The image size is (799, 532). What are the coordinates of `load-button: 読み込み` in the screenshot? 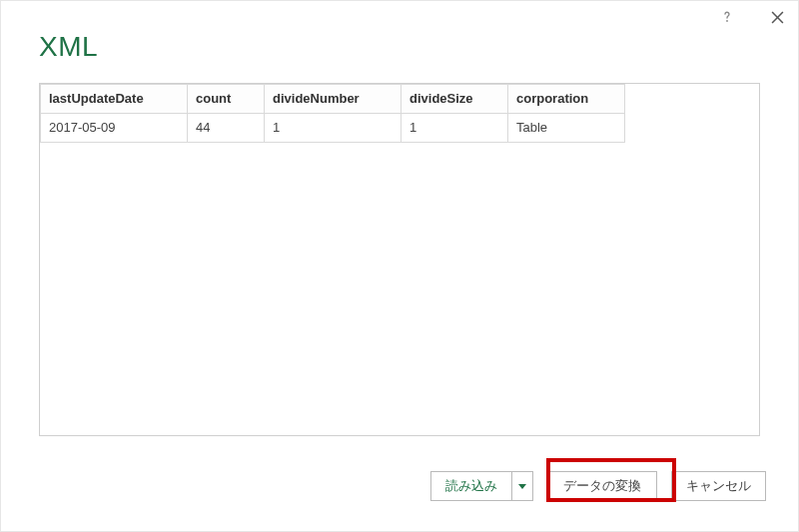 It's located at (471, 486).